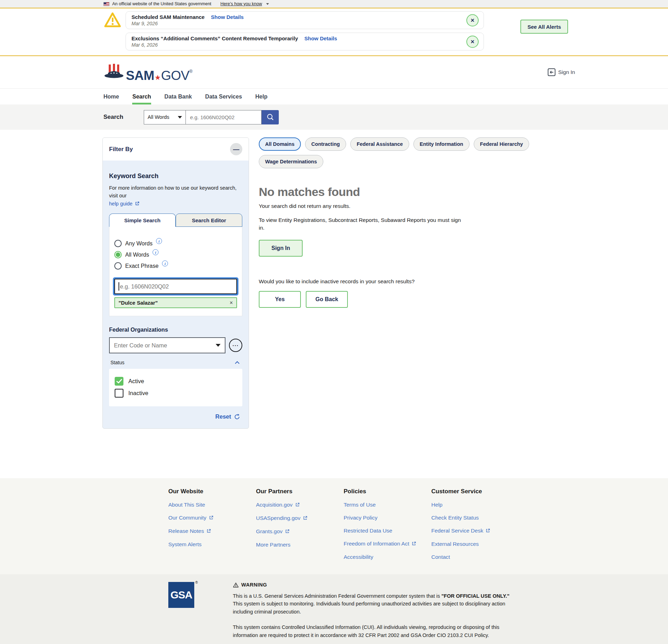 The image size is (668, 644). I want to click on collapse-filters-button: —, so click(236, 149).